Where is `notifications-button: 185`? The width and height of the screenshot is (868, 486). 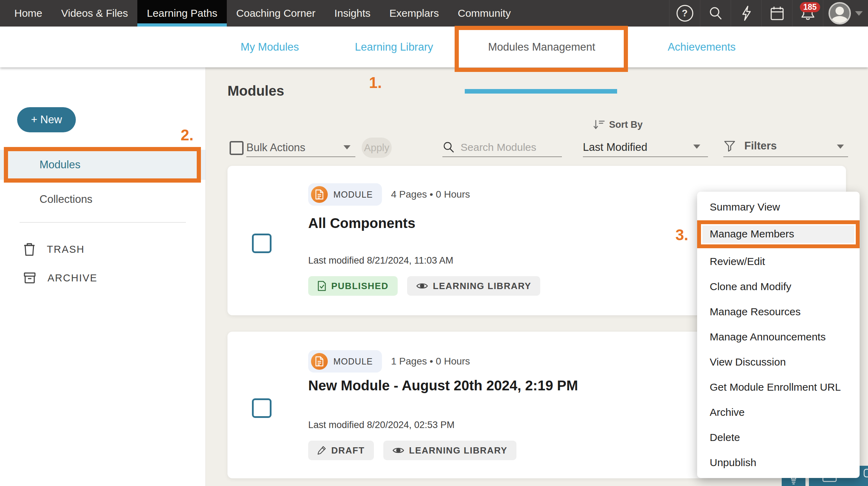
notifications-button: 185 is located at coordinates (808, 13).